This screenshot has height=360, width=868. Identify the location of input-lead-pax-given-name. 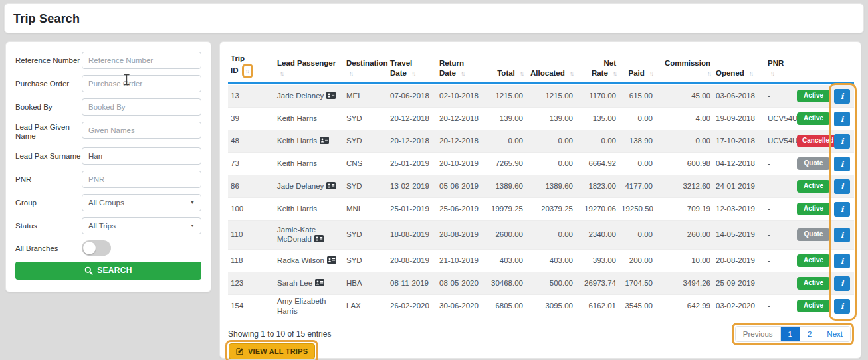
(142, 130).